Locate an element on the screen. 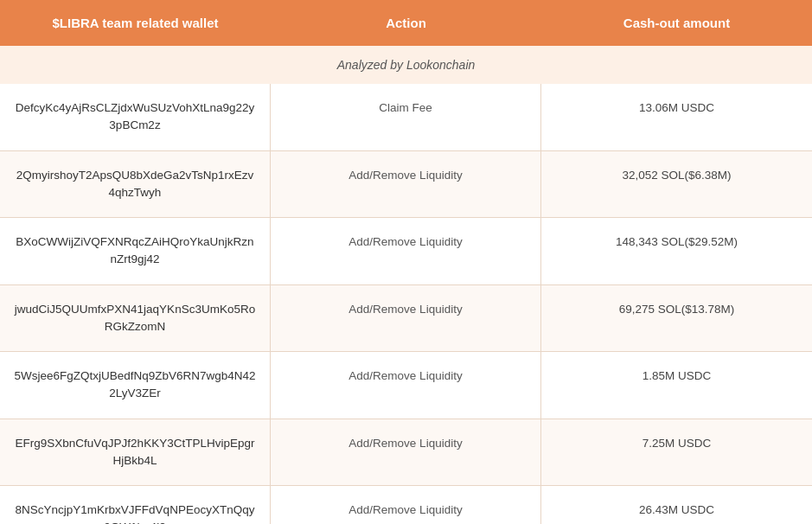  wallet-address: EFrg9SXbnCfuVqJPJf2hKKY3CtTPLHvipEpgrHjB… is located at coordinates (135, 453).